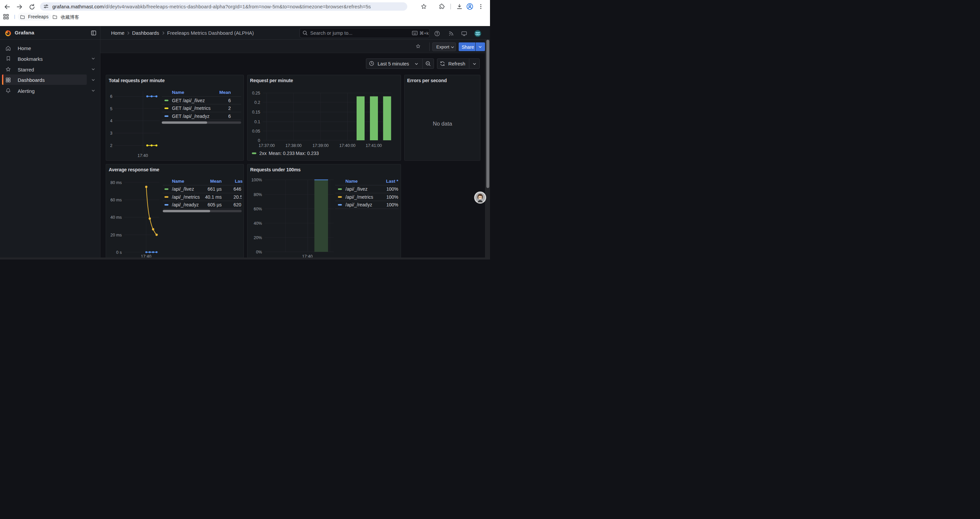 Image resolution: width=980 pixels, height=519 pixels. I want to click on svg-text: 0.15, so click(256, 112).